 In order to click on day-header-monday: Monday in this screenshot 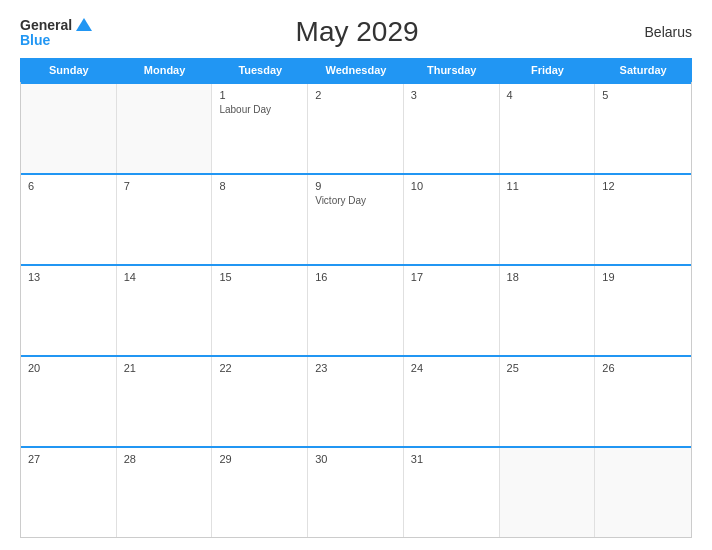, I will do `click(165, 70)`.